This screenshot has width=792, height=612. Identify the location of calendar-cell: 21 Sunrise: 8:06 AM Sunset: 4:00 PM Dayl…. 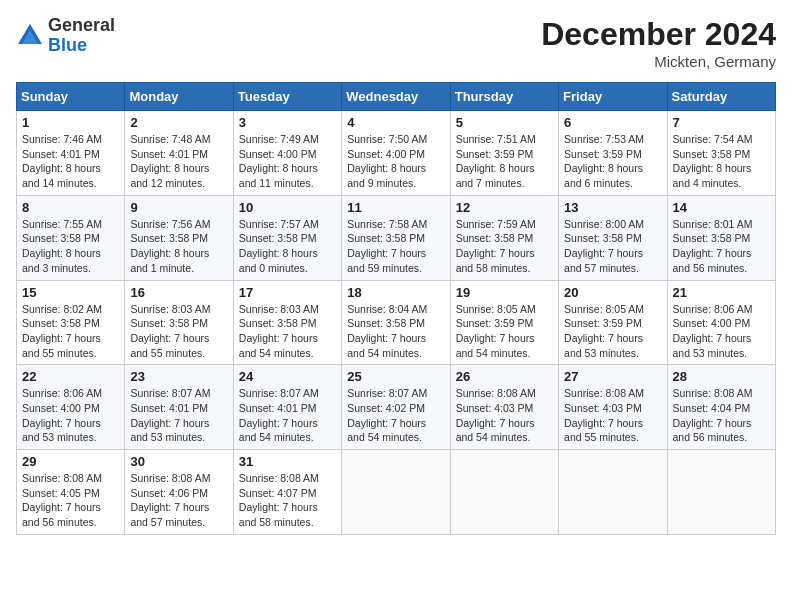
(721, 322).